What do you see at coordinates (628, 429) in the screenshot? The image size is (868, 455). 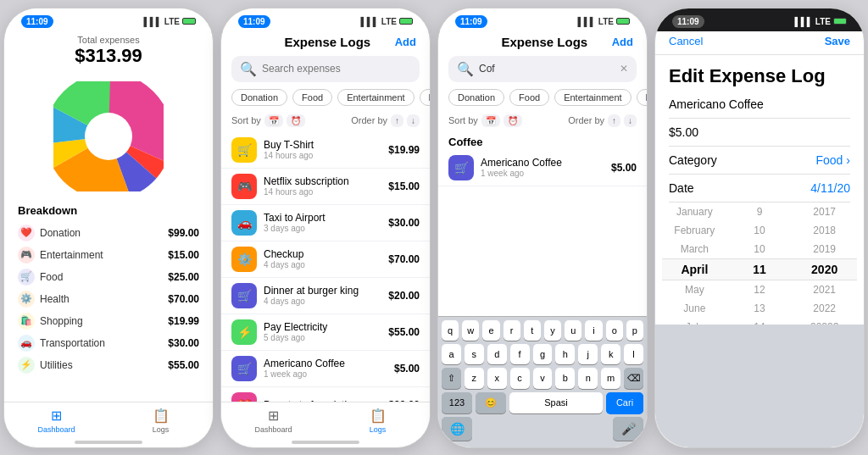 I see `key-mic: 🎤` at bounding box center [628, 429].